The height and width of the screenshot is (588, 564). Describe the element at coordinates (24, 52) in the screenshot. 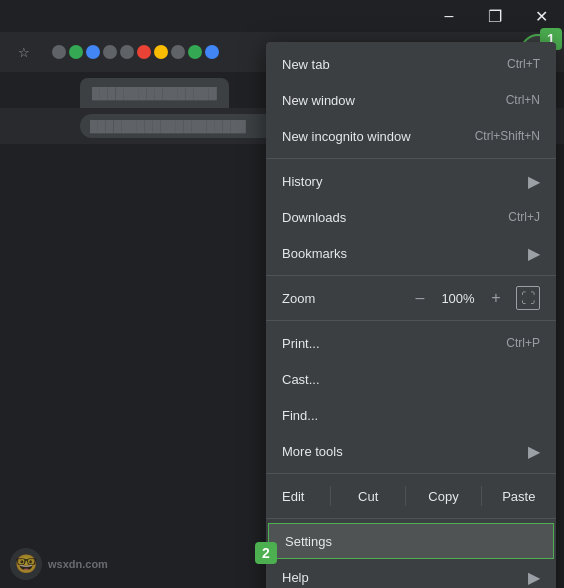

I see `bookmark-button: ☆` at that location.